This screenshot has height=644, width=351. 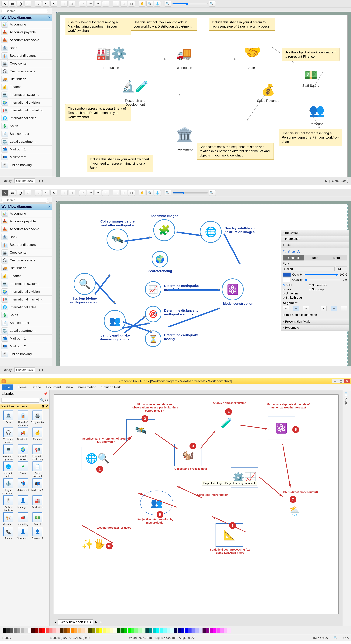 What do you see at coordinates (287, 280) in the screenshot?
I see `bg-color-swatch` at bounding box center [287, 280].